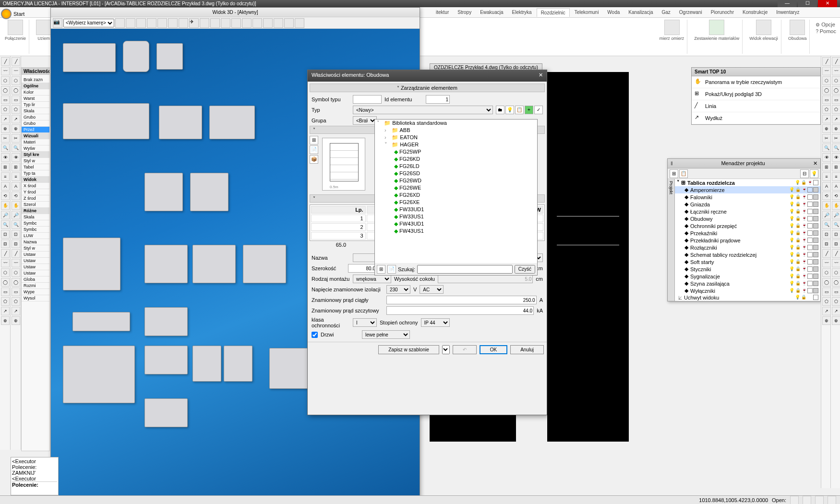 This screenshot has width=840, height=504. I want to click on clear-search-button: Czyść, so click(525, 269).